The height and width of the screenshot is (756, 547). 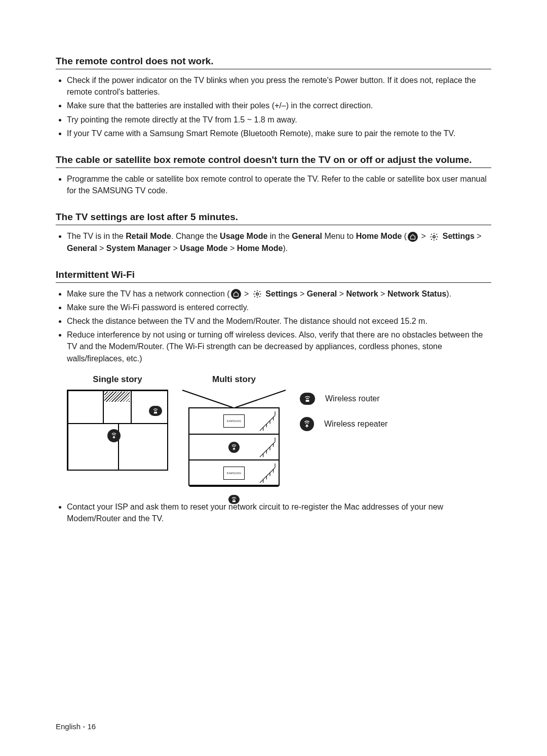 I want to click on diagram-legend: Wireless router Wireless repeater, so click(x=343, y=403).